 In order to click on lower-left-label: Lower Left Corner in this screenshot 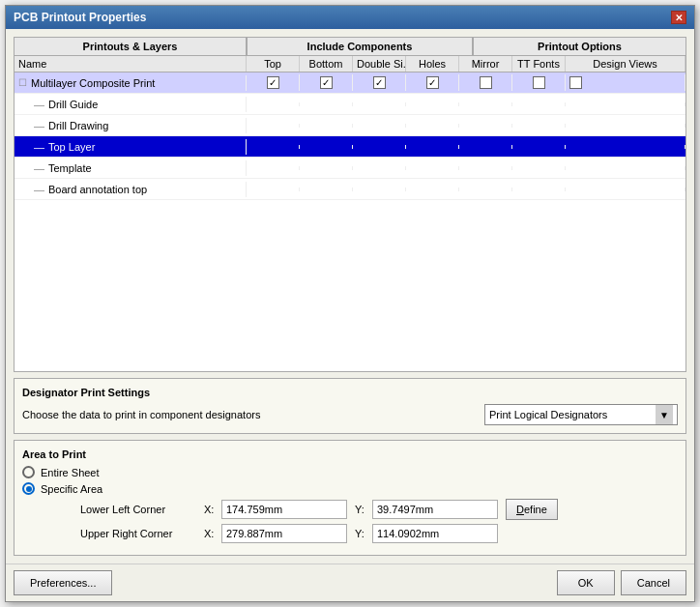, I will do `click(138, 509)`.